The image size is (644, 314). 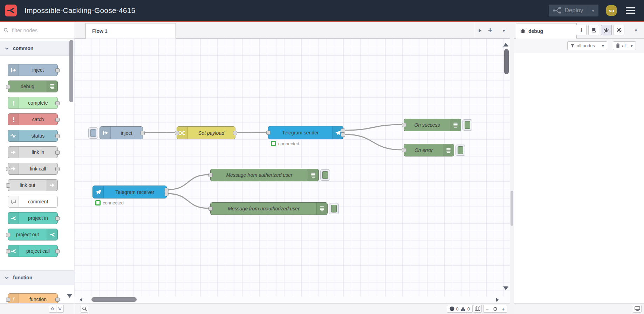 What do you see at coordinates (69, 296) in the screenshot?
I see `palette-scroll-down-icon` at bounding box center [69, 296].